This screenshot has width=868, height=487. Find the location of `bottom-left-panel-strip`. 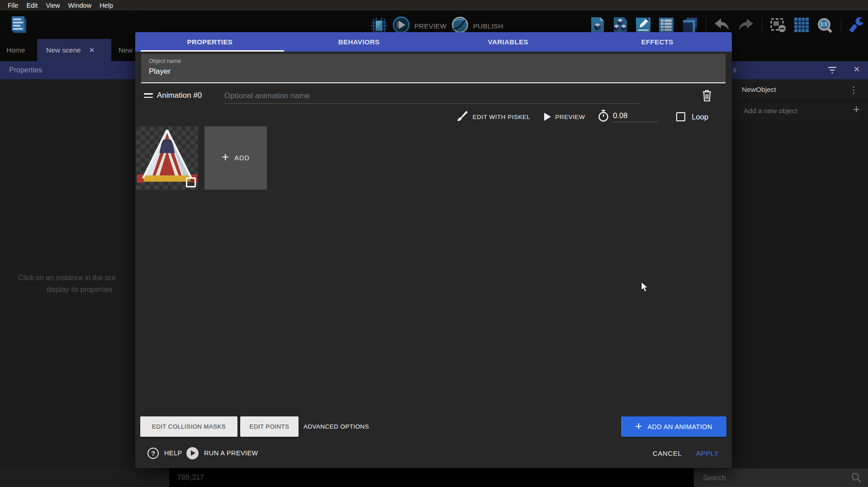

bottom-left-panel-strip is located at coordinates (85, 478).